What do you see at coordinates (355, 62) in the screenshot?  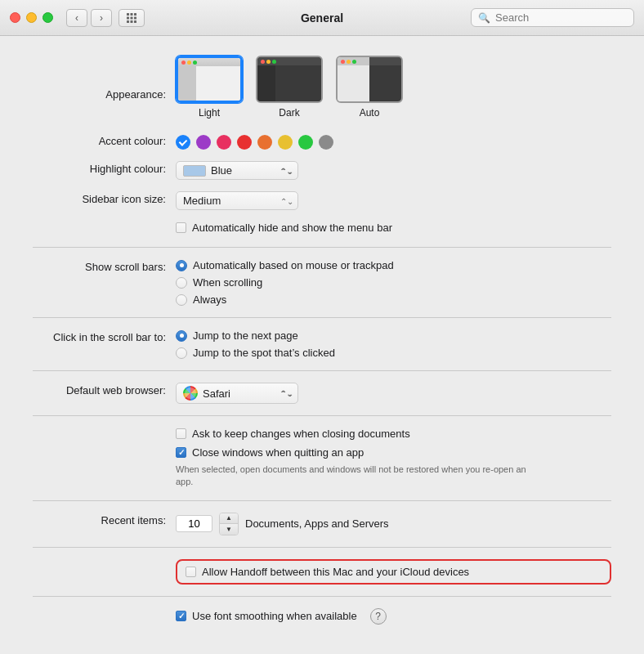 I see `auto-dot-green` at bounding box center [355, 62].